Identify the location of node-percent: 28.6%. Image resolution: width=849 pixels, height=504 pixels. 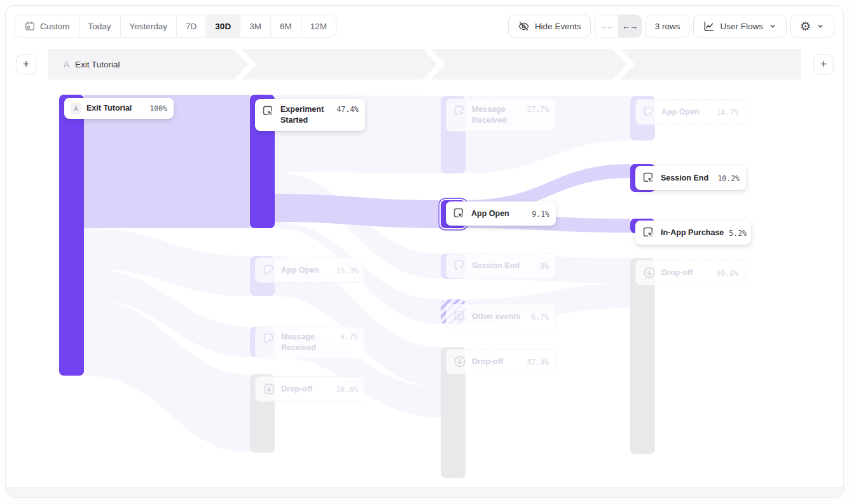
(347, 389).